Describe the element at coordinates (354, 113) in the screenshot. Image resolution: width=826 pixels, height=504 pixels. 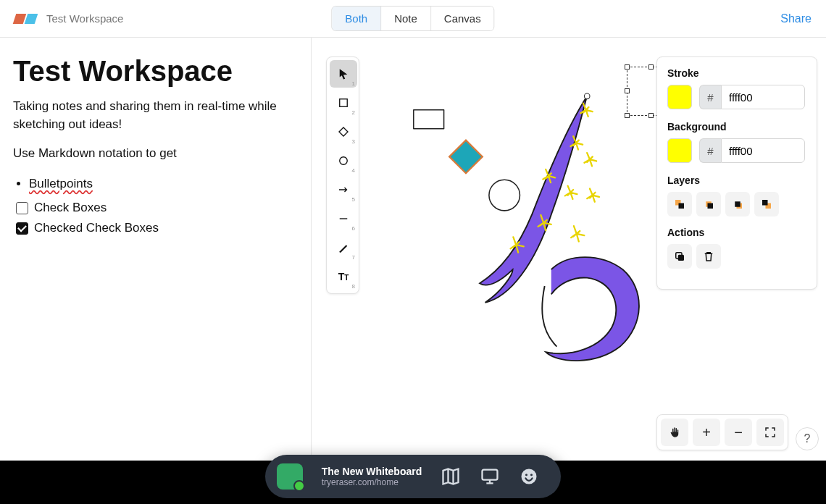
I see `tool-hotkey: 2` at that location.